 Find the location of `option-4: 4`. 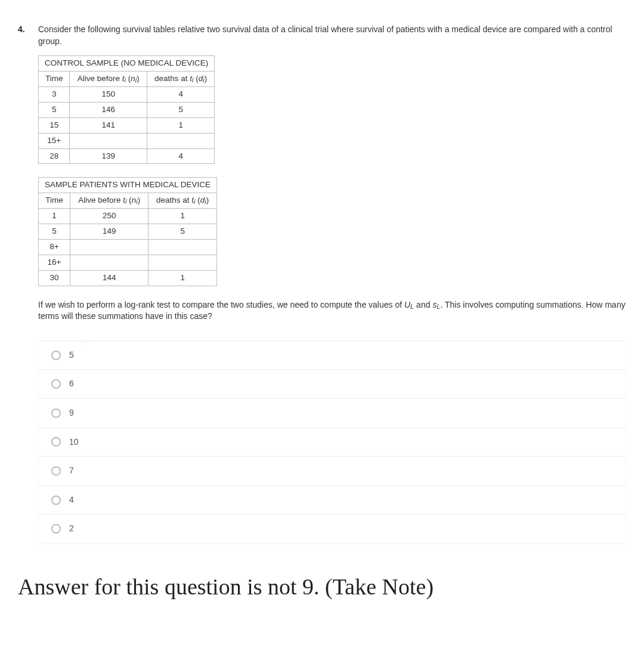

option-4: 4 is located at coordinates (332, 501).